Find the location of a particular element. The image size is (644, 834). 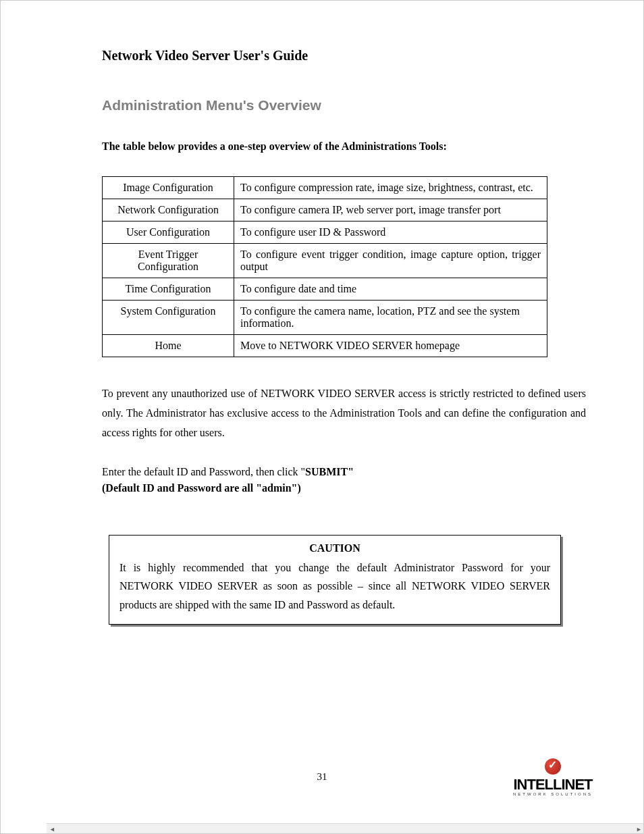

submit-label: SUBMIT" is located at coordinates (329, 471).